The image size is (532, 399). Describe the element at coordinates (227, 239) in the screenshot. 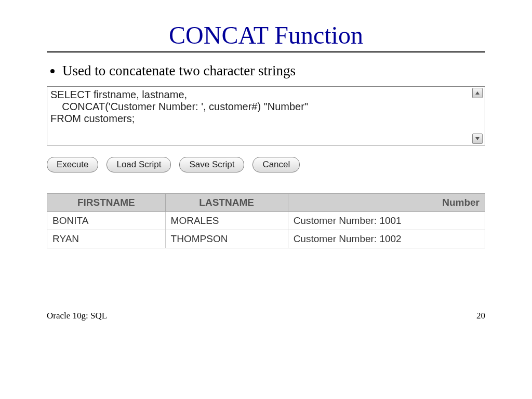

I see `cell-lastname: THOMPSON` at that location.